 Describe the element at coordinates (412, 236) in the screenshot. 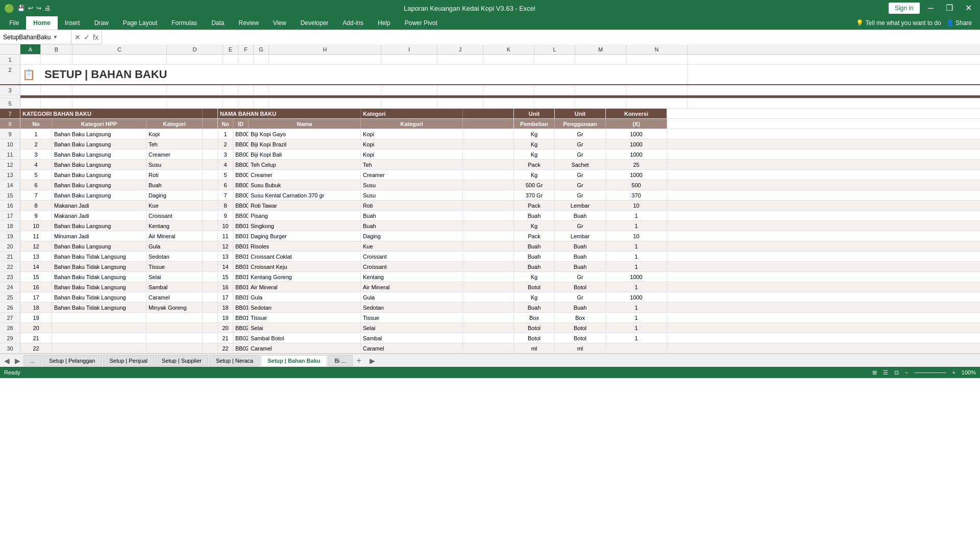

I see `cell: Daging` at that location.